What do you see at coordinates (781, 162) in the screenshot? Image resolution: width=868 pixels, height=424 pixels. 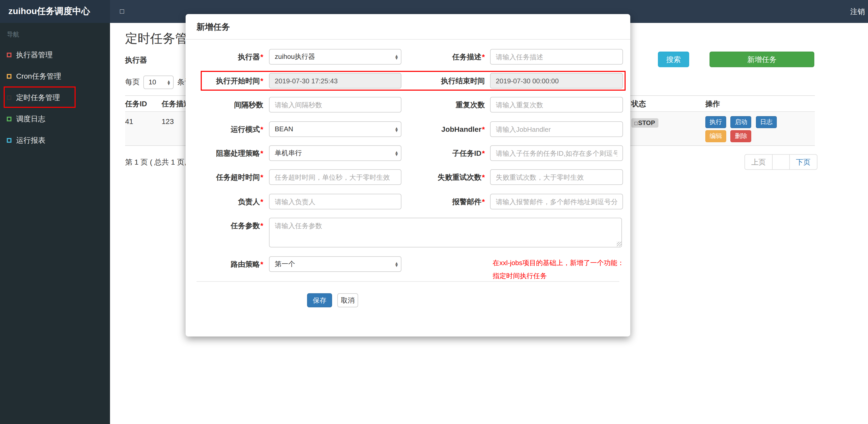 I see `current-page-button: 1` at bounding box center [781, 162].